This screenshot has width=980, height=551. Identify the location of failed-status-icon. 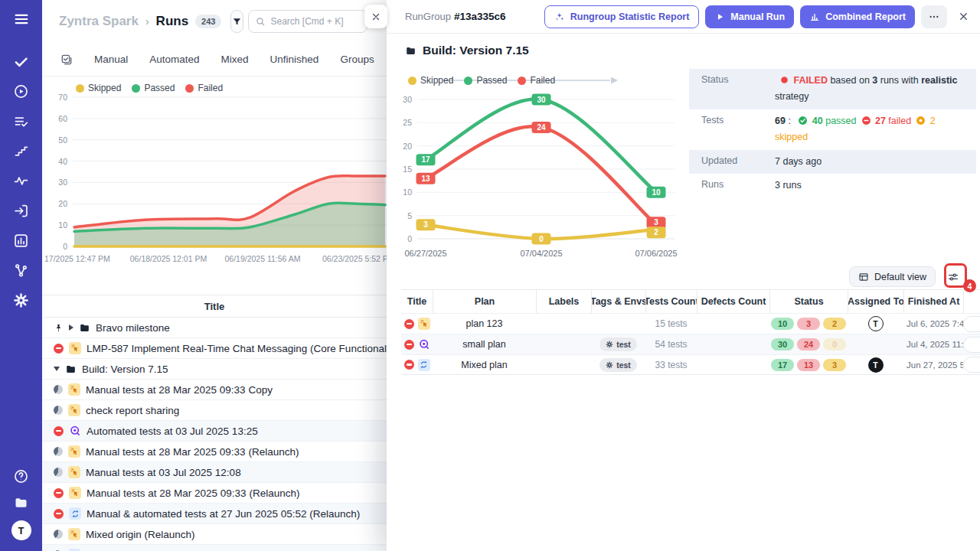
(409, 364).